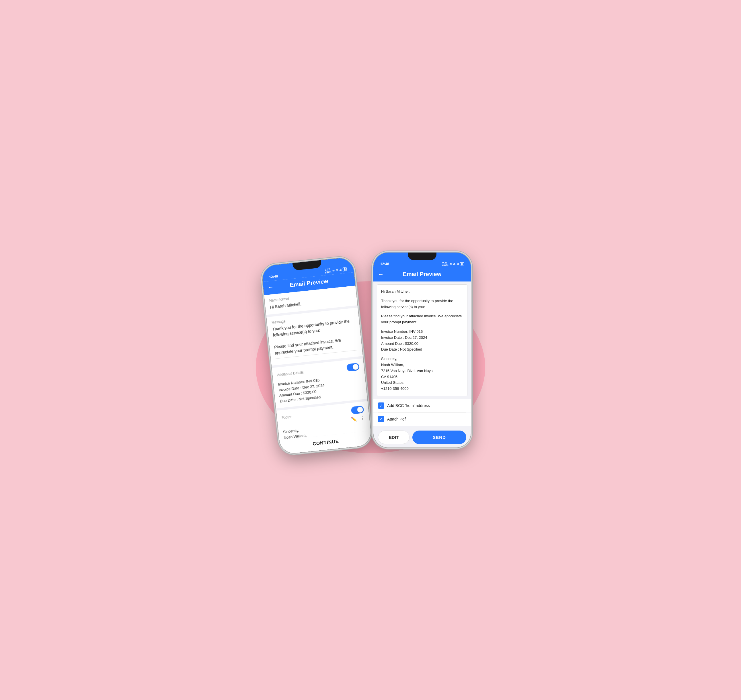 This screenshot has height=700, width=741. Describe the element at coordinates (317, 356) in the screenshot. I see `left-phone: 12:48 0.37KB/S ≋ ⊕ .il ▮ ← Email Preview…` at that location.